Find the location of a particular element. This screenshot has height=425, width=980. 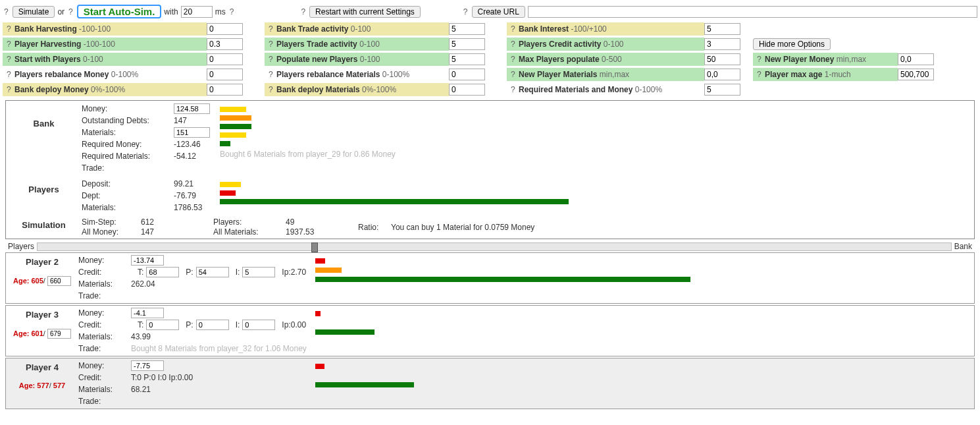

player-trade-message: Bought 8 Materials from player_32 for 1.… is located at coordinates (219, 349).